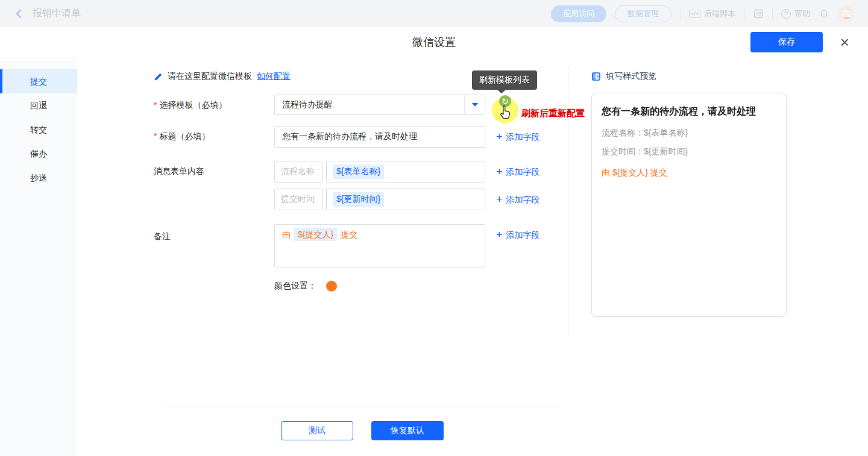 Image resolution: width=868 pixels, height=456 pixels. I want to click on footer-divider, so click(362, 407).